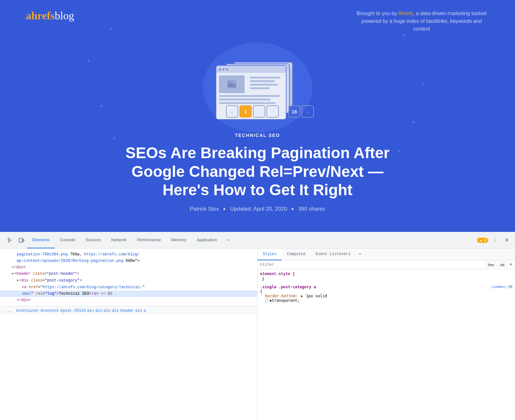 Image resolution: width=515 pixels, height=420 pixels. Describe the element at coordinates (251, 69) in the screenshot. I see `browser-titlebar-front` at that location.